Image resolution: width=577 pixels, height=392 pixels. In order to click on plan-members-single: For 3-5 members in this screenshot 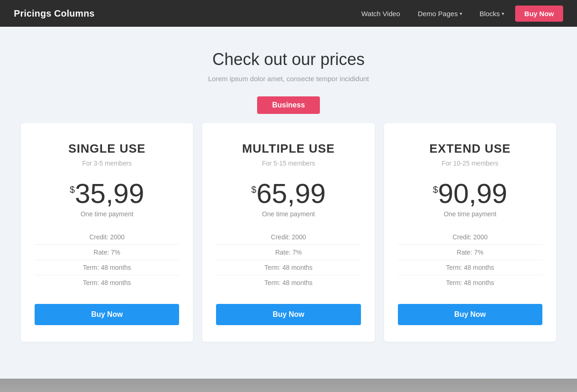, I will do `click(107, 163)`.